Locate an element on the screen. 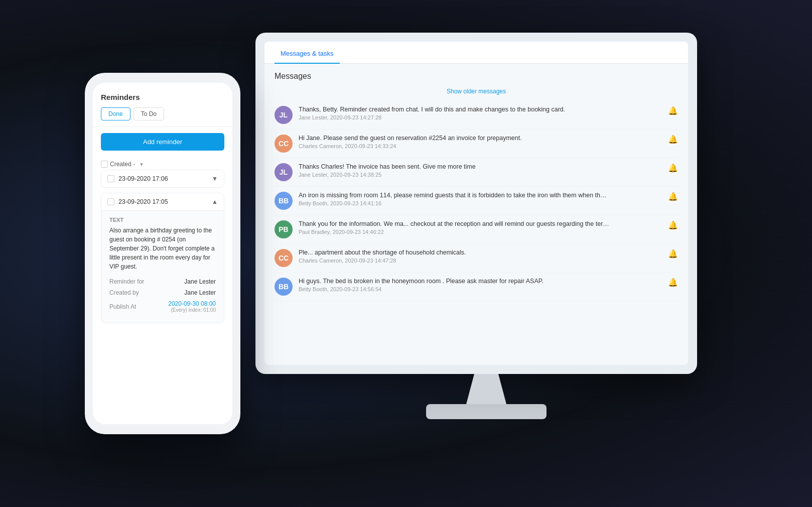 Image resolution: width=812 pixels, height=507 pixels. publish-at-value: 2020-09-30 08:00 is located at coordinates (192, 304).